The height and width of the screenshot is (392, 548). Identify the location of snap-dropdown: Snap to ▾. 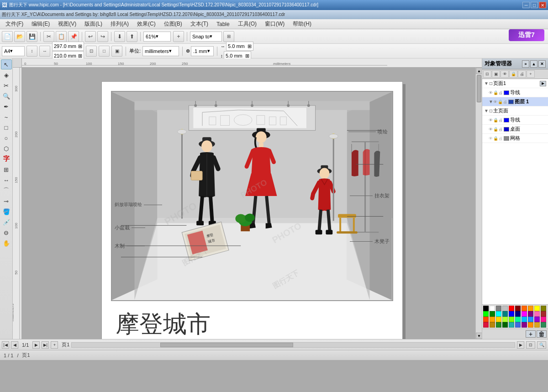
(206, 37).